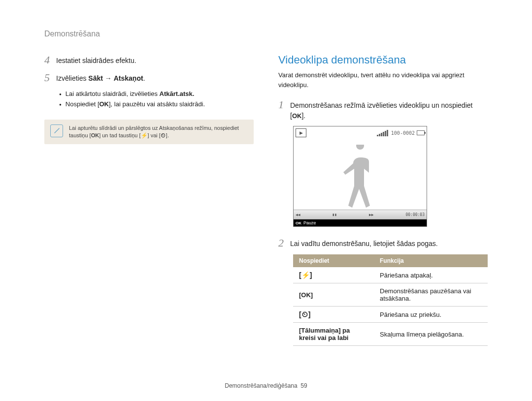  What do you see at coordinates (83, 104) in the screenshot?
I see `text: Nospiediet [` at bounding box center [83, 104].